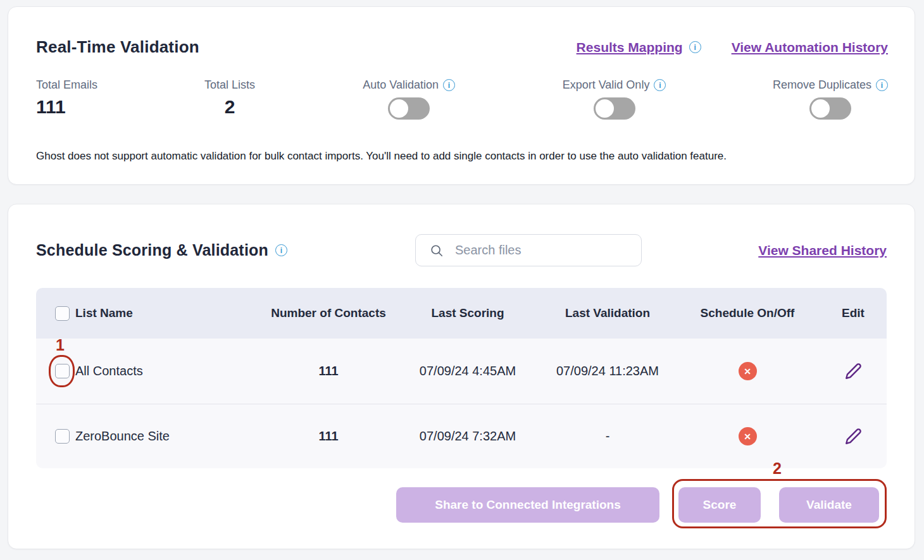  I want to click on table-row: ZeroBounce Site 111 07/09/24 7:32AM - ✕, so click(461, 436).